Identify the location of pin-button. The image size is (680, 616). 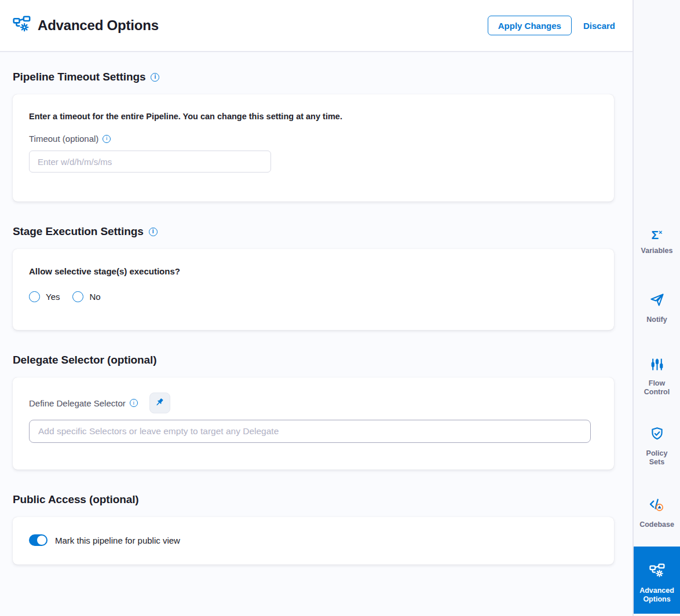
(160, 403).